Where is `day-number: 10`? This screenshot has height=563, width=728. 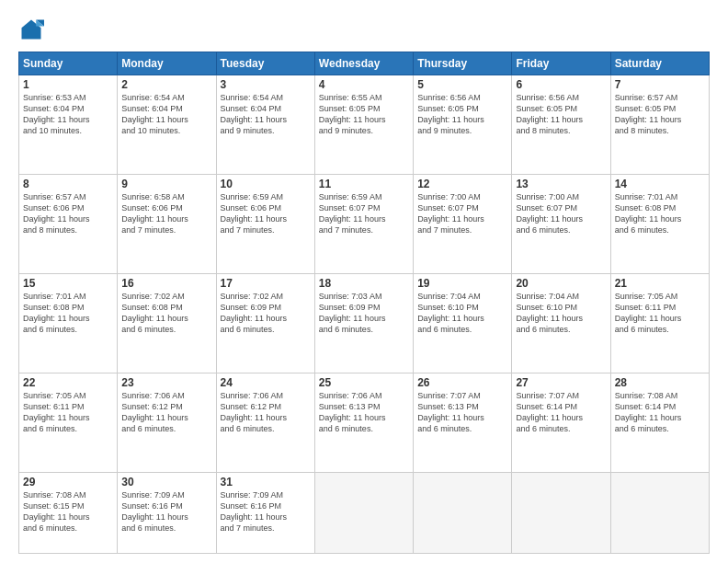
day-number: 10 is located at coordinates (266, 184).